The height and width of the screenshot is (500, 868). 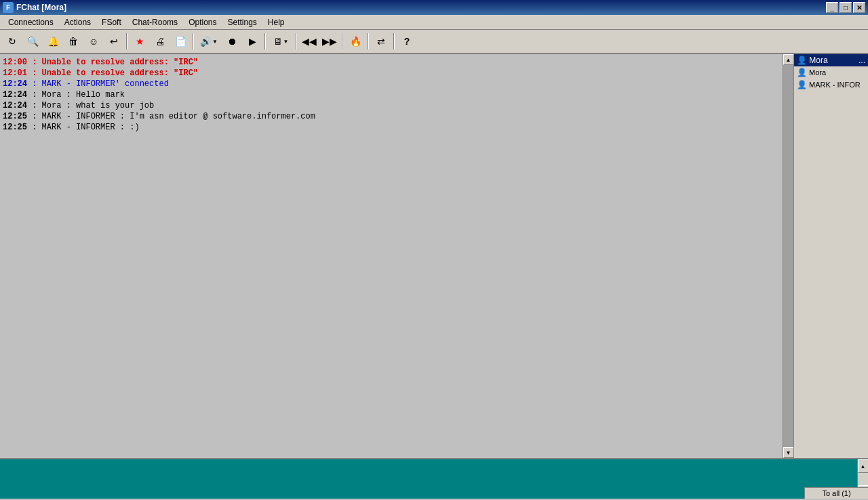 I want to click on minimize-button: _, so click(x=832, y=7).